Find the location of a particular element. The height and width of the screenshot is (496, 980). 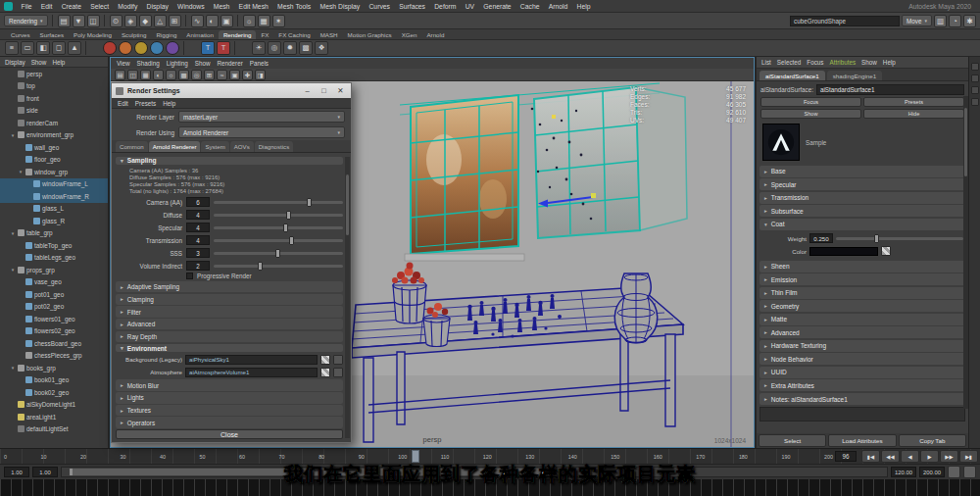

menu-item: Generate is located at coordinates (498, 6).